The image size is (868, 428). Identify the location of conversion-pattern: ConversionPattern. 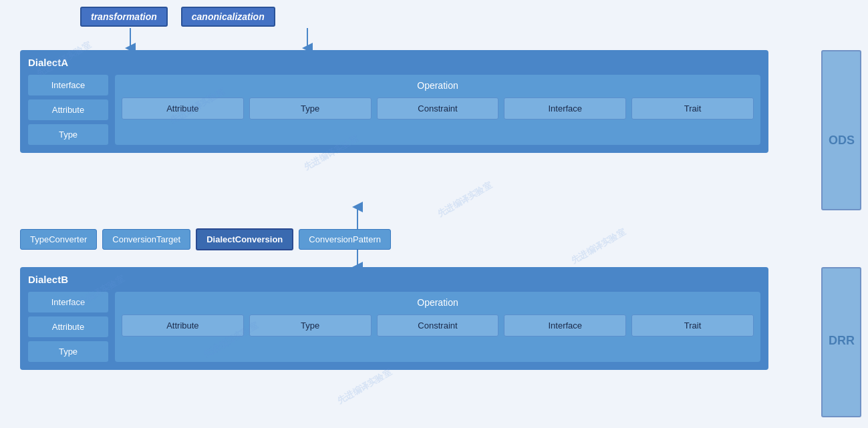
(345, 239).